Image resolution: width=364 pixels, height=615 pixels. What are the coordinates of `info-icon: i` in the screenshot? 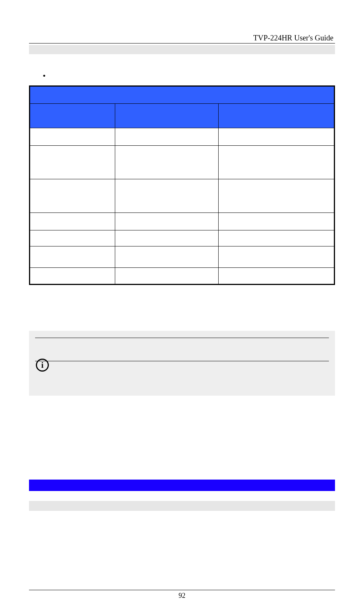 It's located at (42, 363).